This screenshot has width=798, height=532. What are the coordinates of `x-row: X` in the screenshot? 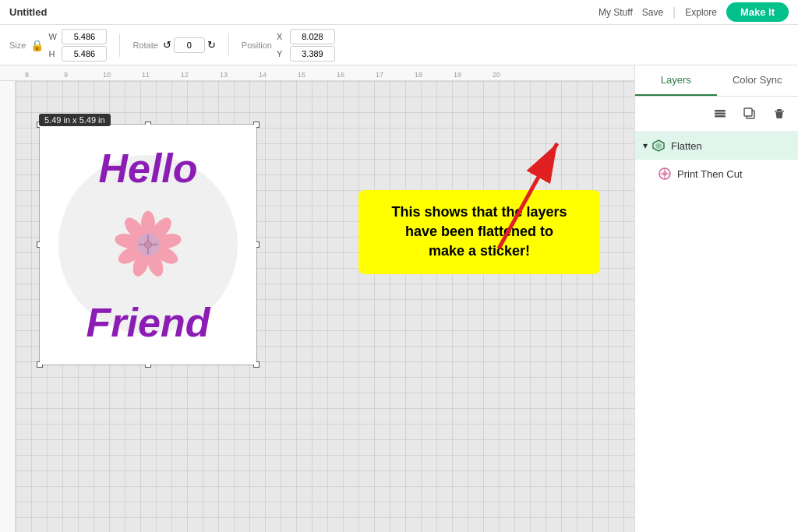 It's located at (305, 37).